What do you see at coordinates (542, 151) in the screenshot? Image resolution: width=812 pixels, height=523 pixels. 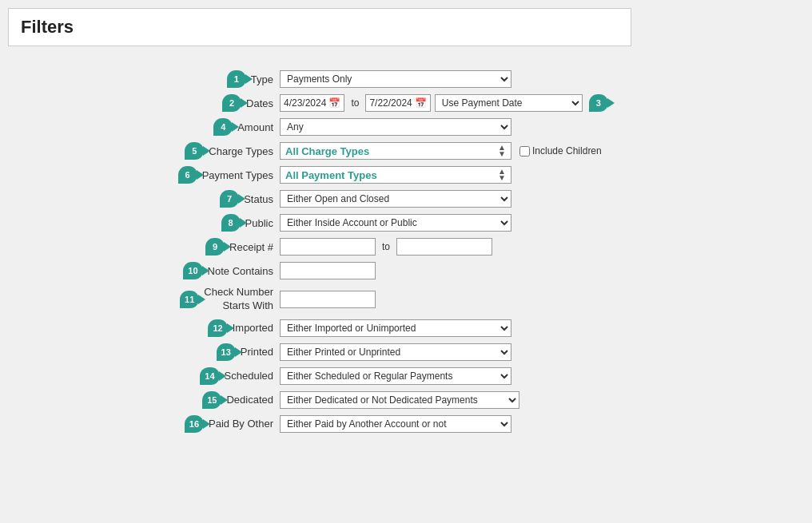 I see `control-charge-types: All Charge Types ▲ ▼ Include Children` at bounding box center [542, 151].